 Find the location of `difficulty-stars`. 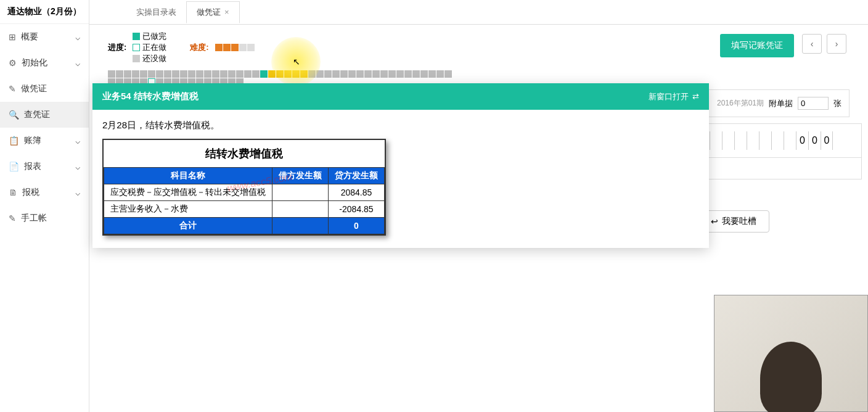

difficulty-stars is located at coordinates (235, 47).